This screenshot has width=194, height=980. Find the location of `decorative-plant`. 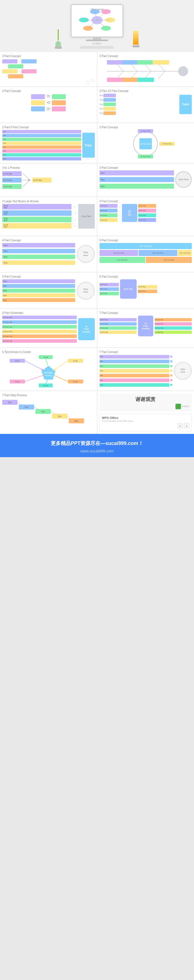

decorative-plant is located at coordinates (58, 39).